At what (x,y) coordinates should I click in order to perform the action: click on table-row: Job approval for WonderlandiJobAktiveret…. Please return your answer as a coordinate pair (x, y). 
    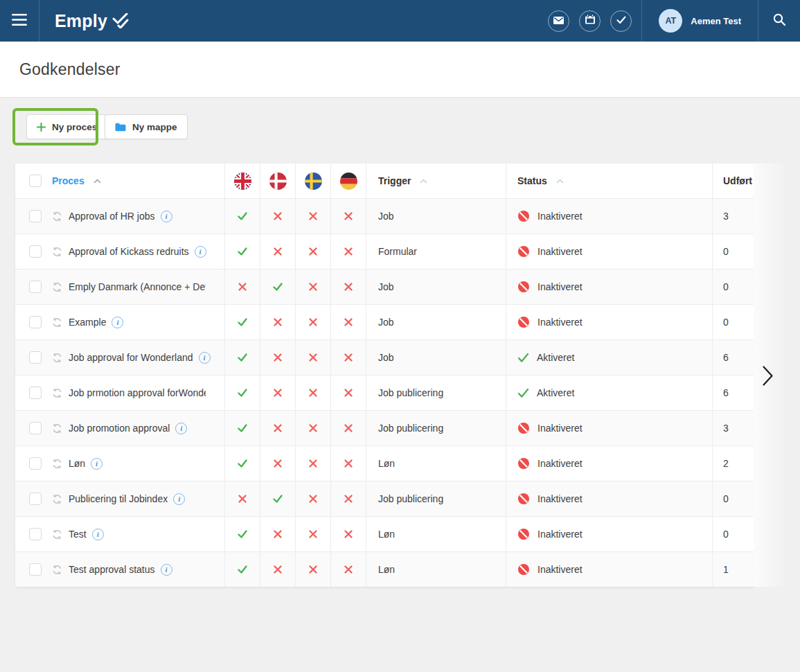
    Looking at the image, I should click on (384, 357).